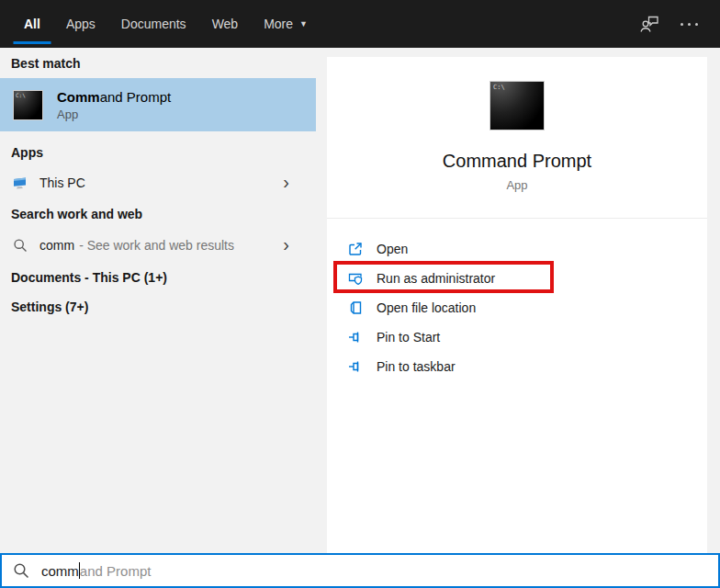 The height and width of the screenshot is (588, 720). I want to click on tab-apps: Apps, so click(81, 24).